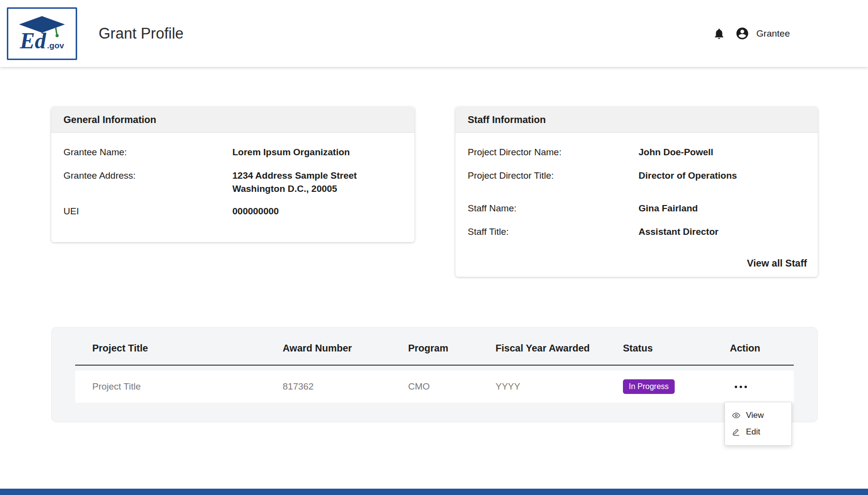 Image resolution: width=868 pixels, height=495 pixels. Describe the element at coordinates (42, 41) in the screenshot. I see `logo-text: Ed .gov` at that location.